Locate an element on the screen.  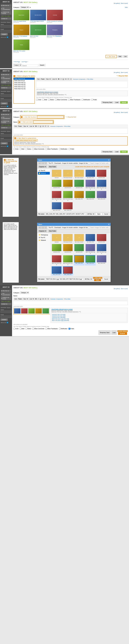
file-best3-2: BEST EN 2014-3.jpg is located at coordinates (56, 260).